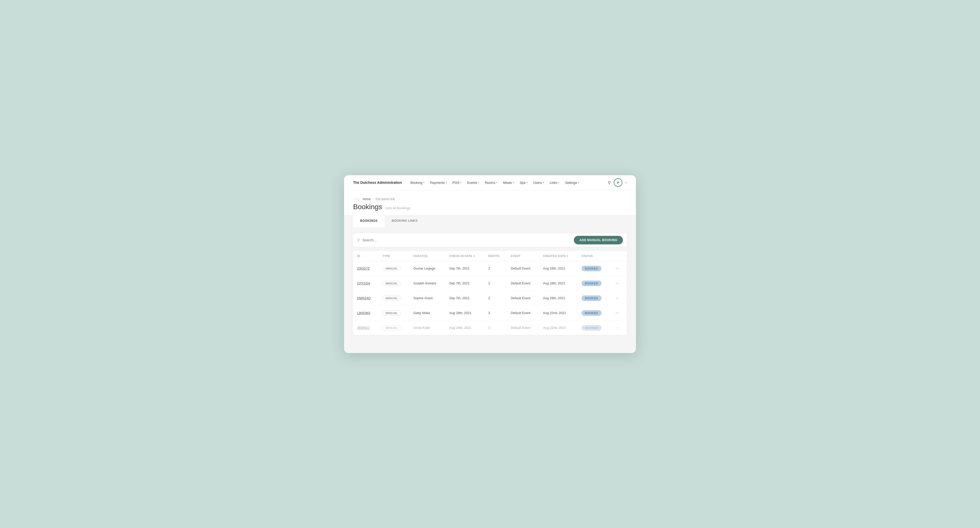 The width and height of the screenshot is (980, 528). What do you see at coordinates (418, 182) in the screenshot?
I see `nav-item-booking: Booking▾` at bounding box center [418, 182].